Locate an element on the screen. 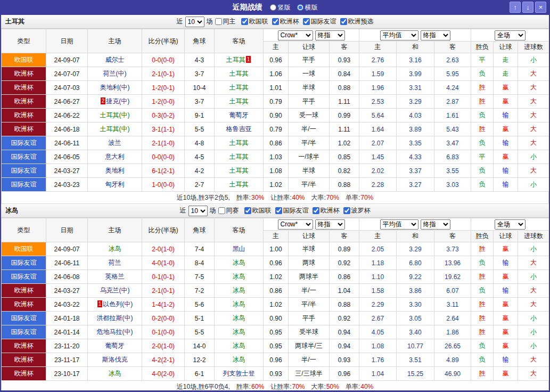 This screenshot has width=550, height=392. home-team: 斯洛伐克 is located at coordinates (115, 360).